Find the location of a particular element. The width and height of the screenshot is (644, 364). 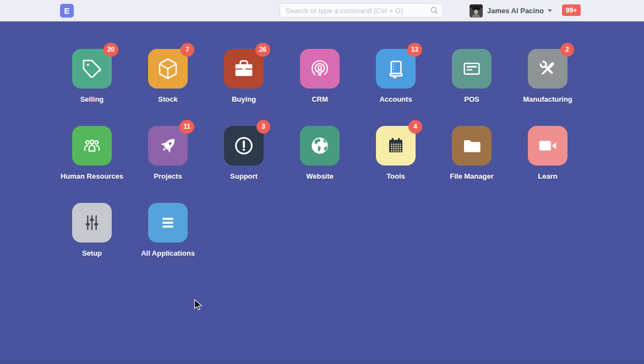

count-badge: 13 is located at coordinates (415, 49).